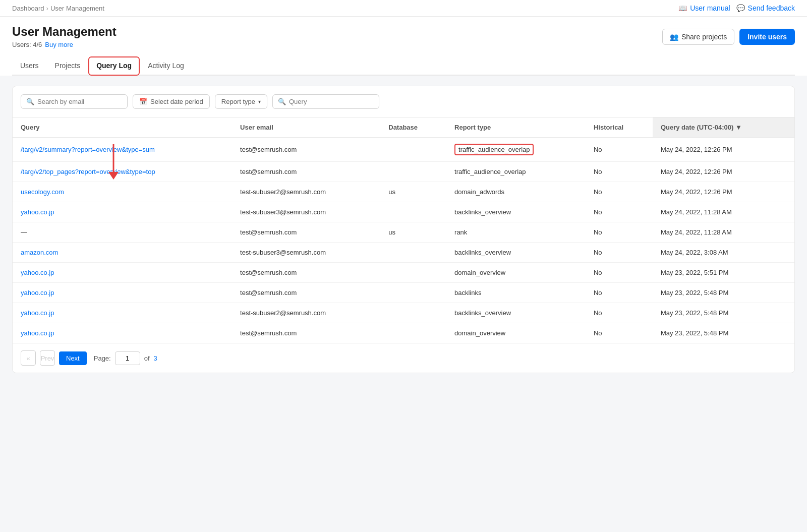 The width and height of the screenshot is (807, 532). What do you see at coordinates (147, 358) in the screenshot?
I see `of-label: of` at bounding box center [147, 358].